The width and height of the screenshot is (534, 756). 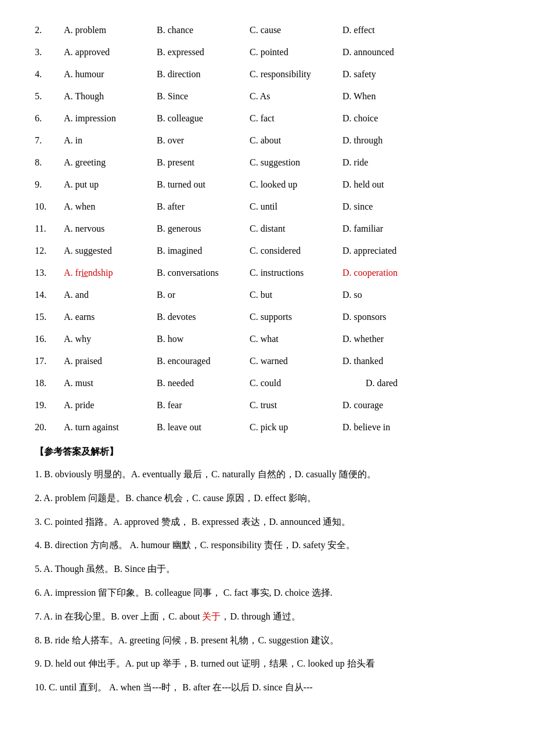 What do you see at coordinates (282, 251) in the screenshot?
I see `options-12: A. suggested B. imagined C. considered D…` at bounding box center [282, 251].